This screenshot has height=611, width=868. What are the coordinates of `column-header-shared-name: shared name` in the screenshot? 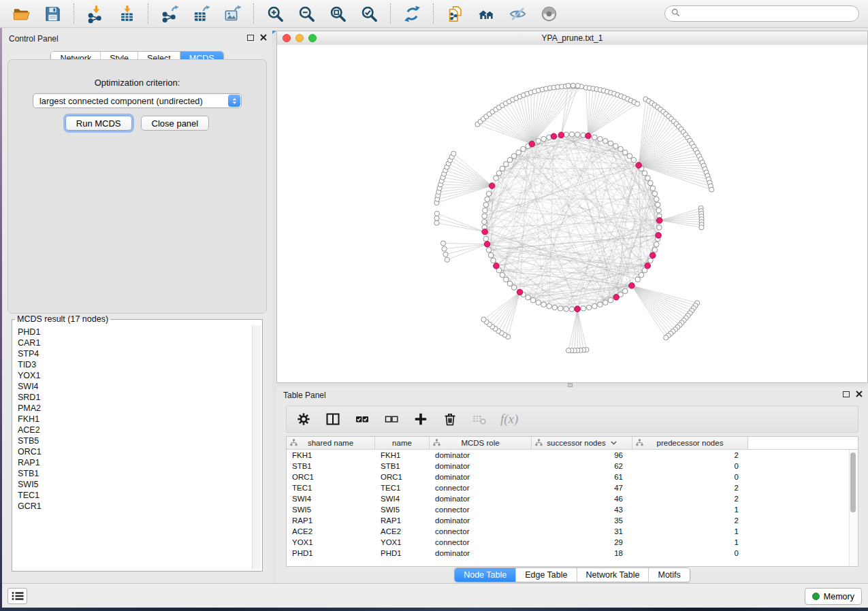 It's located at (331, 443).